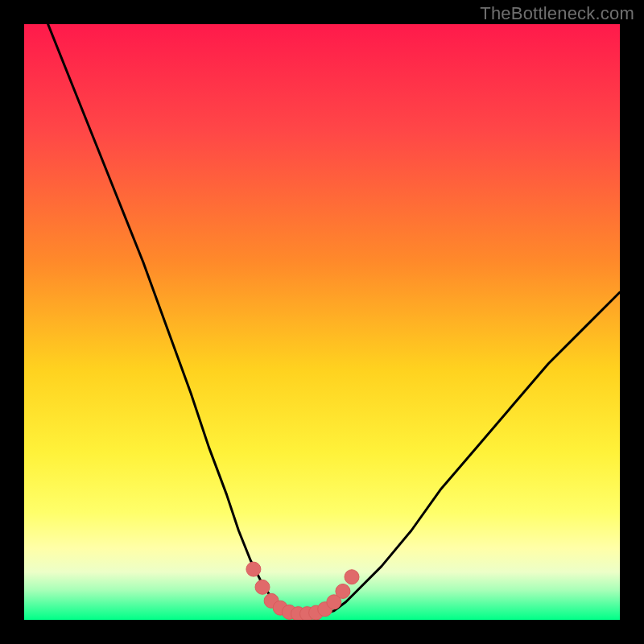 The height and width of the screenshot is (644, 644). What do you see at coordinates (557, 14) in the screenshot?
I see `watermark-text: TheBottleneck.com` at bounding box center [557, 14].